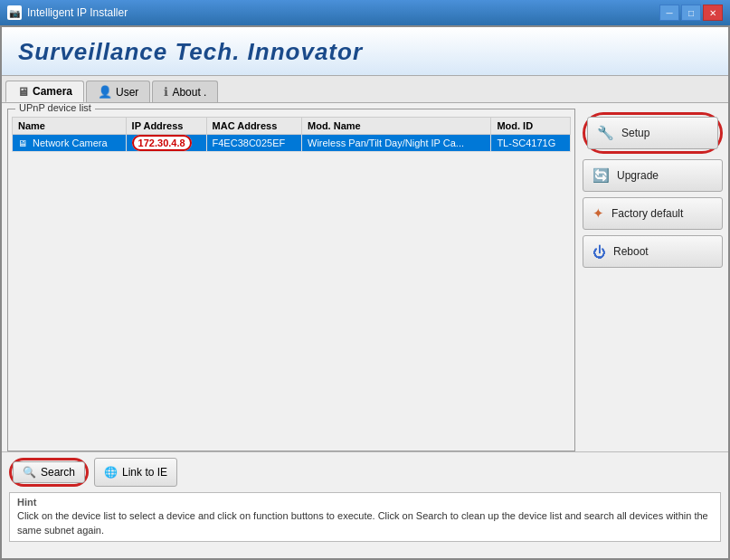 The image size is (730, 560). Describe the element at coordinates (653, 214) in the screenshot. I see `factory-default-button: ✦ Factory default` at that location.